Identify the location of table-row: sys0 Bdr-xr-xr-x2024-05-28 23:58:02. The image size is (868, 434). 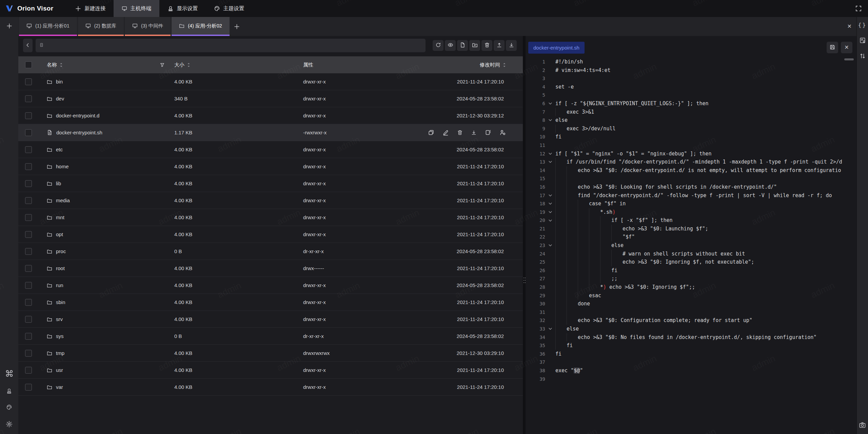
(271, 336).